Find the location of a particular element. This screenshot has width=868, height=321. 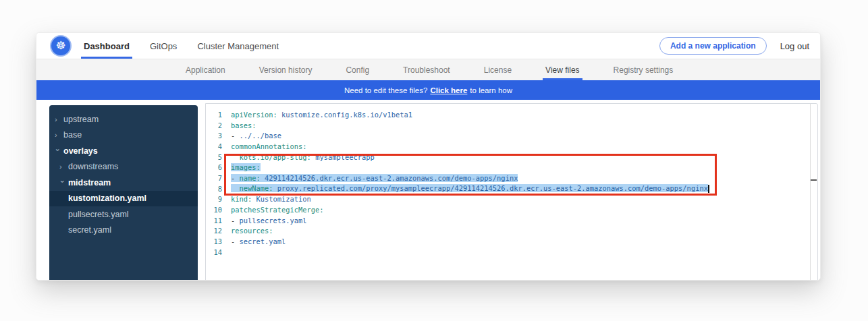

editor-scrollbar is located at coordinates (814, 192).